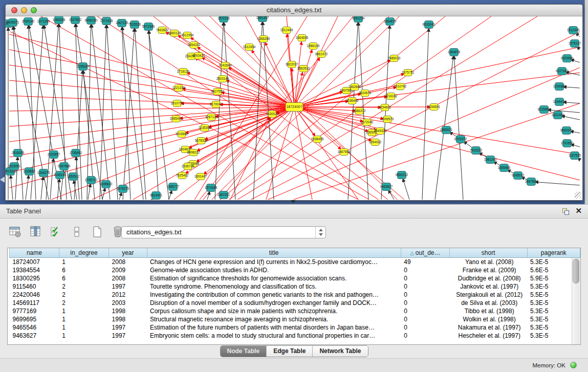 This screenshot has width=588, height=372. What do you see at coordinates (295, 262) in the screenshot?
I see `table-row: 1872400712008Changes of HCN gene express…` at bounding box center [295, 262].